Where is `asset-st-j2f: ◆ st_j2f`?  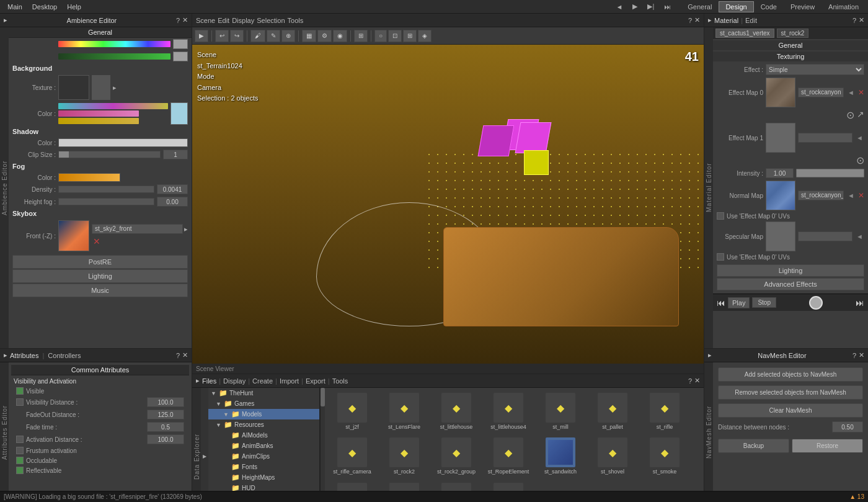
asset-st-j2f: ◆ st_j2f is located at coordinates (352, 411).